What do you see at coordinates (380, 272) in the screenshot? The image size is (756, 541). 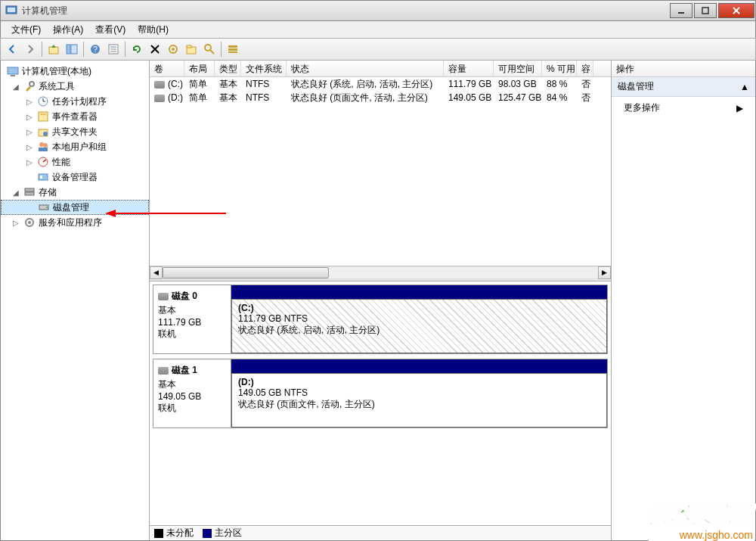 I see `horizontal-scrollbar: ◀ ▶` at bounding box center [380, 272].